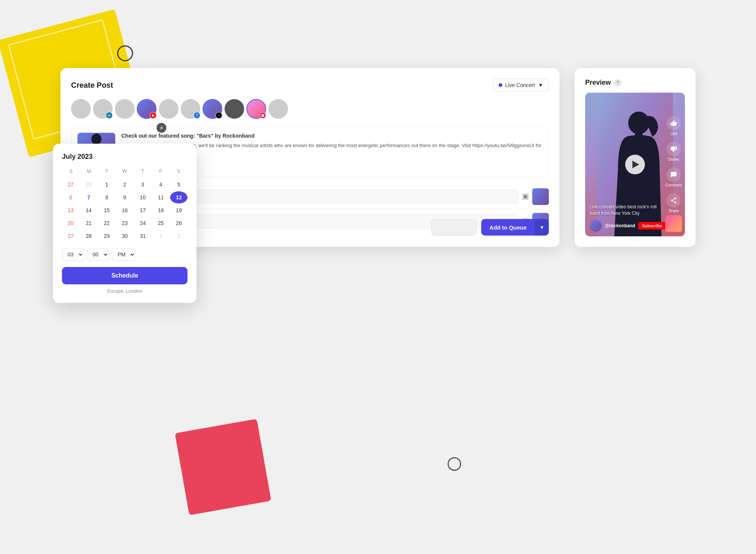  I want to click on circle-bottom-decoration, so click(454, 464).